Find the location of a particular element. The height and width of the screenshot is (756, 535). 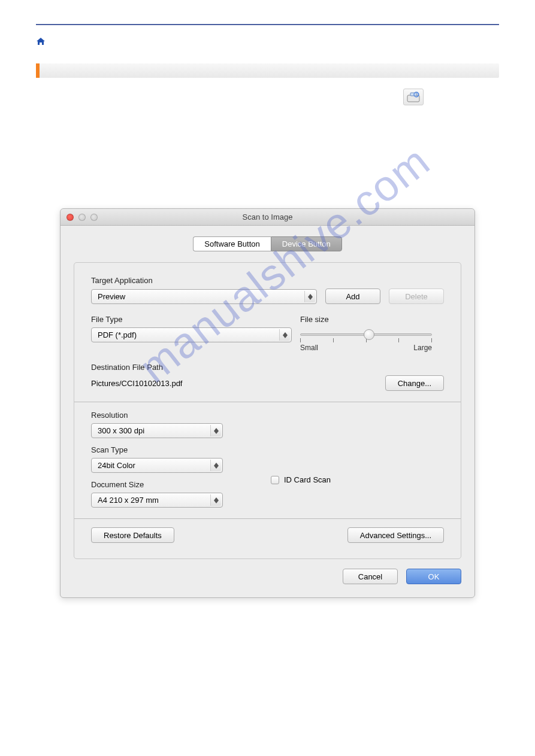

scan-type-select: 24bit Color is located at coordinates (157, 466).